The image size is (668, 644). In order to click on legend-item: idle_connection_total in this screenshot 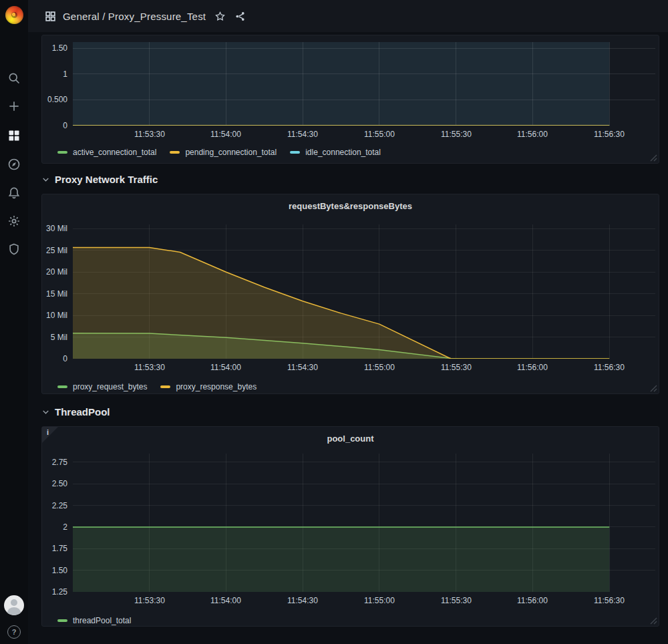, I will do `click(335, 152)`.